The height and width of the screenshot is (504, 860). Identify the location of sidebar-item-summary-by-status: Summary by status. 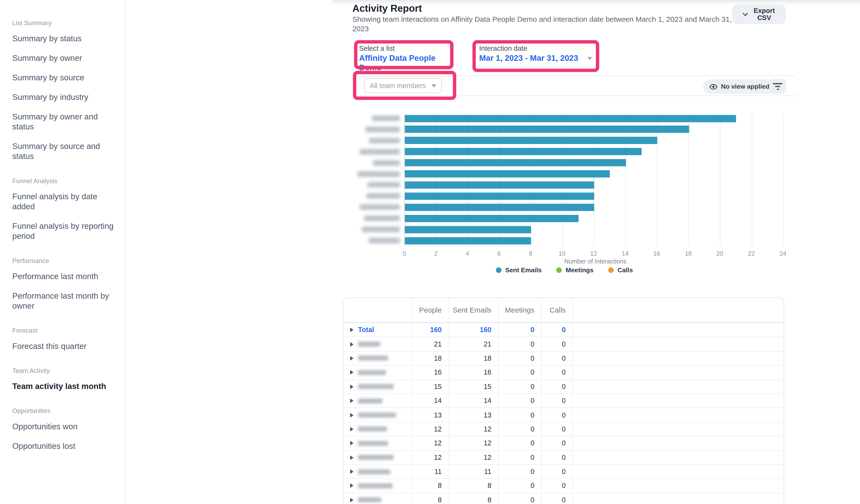
(65, 38).